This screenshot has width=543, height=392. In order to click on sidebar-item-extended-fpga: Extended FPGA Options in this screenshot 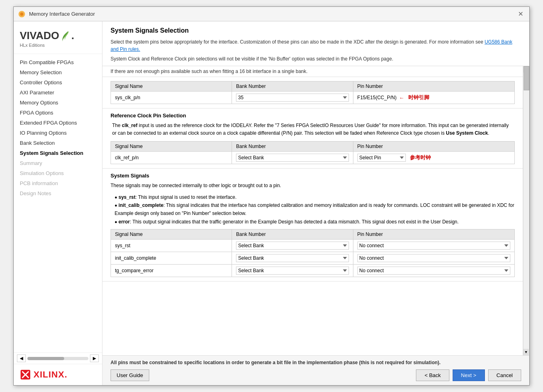, I will do `click(58, 123)`.